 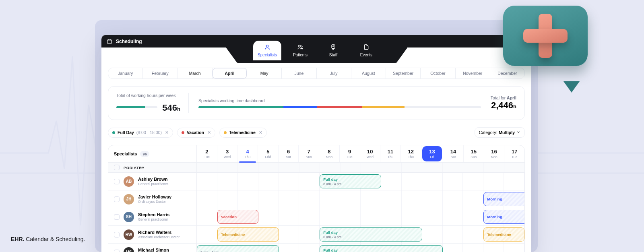 I want to click on month-february: February, so click(x=160, y=73).